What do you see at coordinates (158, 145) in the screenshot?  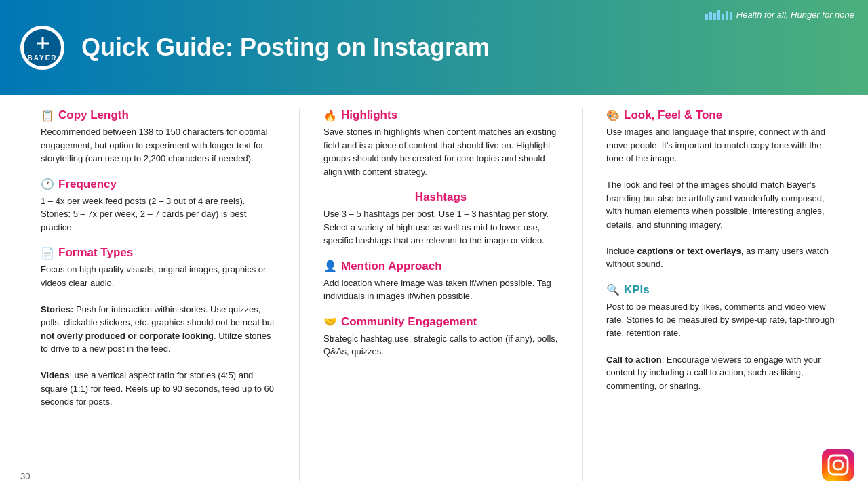 I see `copy-length-body: Recommended between 138 to 150 character…` at bounding box center [158, 145].